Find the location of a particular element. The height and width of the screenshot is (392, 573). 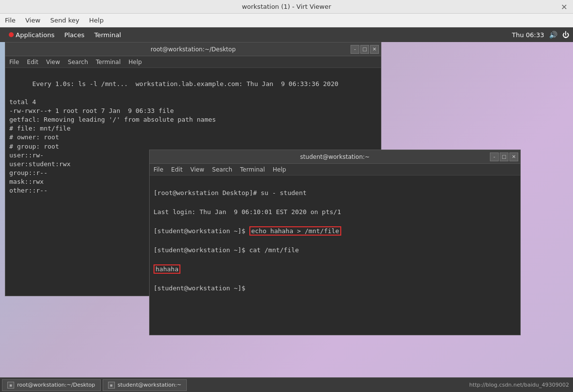

terminal-student-line-1: [root@workstation Desktop]# su - student is located at coordinates (230, 193).